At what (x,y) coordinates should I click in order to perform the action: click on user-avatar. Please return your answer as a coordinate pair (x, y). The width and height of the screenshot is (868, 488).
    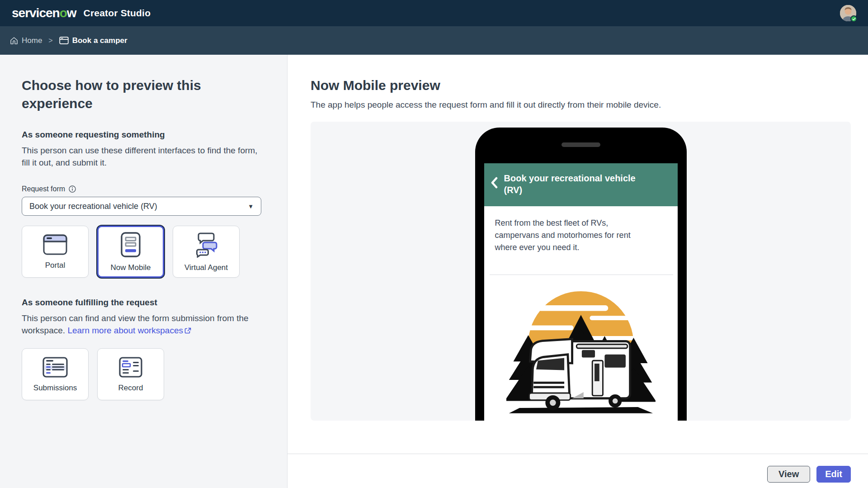
    Looking at the image, I should click on (848, 13).